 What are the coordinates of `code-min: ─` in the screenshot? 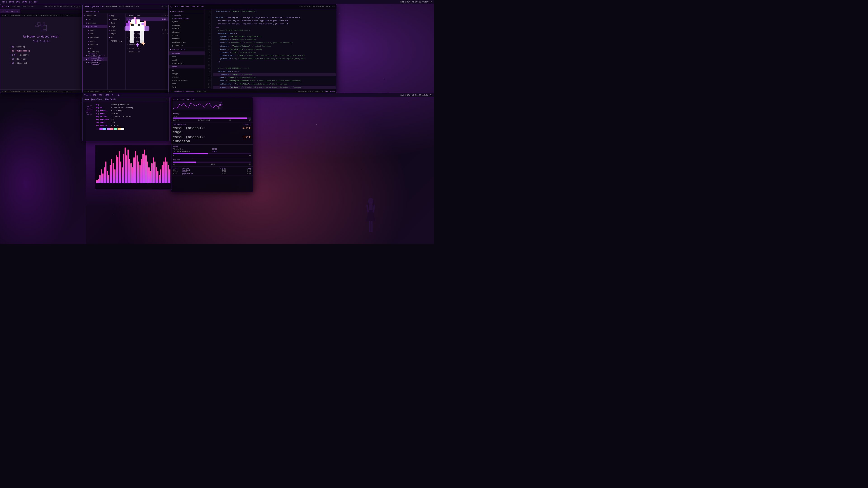 It's located at (334, 7).